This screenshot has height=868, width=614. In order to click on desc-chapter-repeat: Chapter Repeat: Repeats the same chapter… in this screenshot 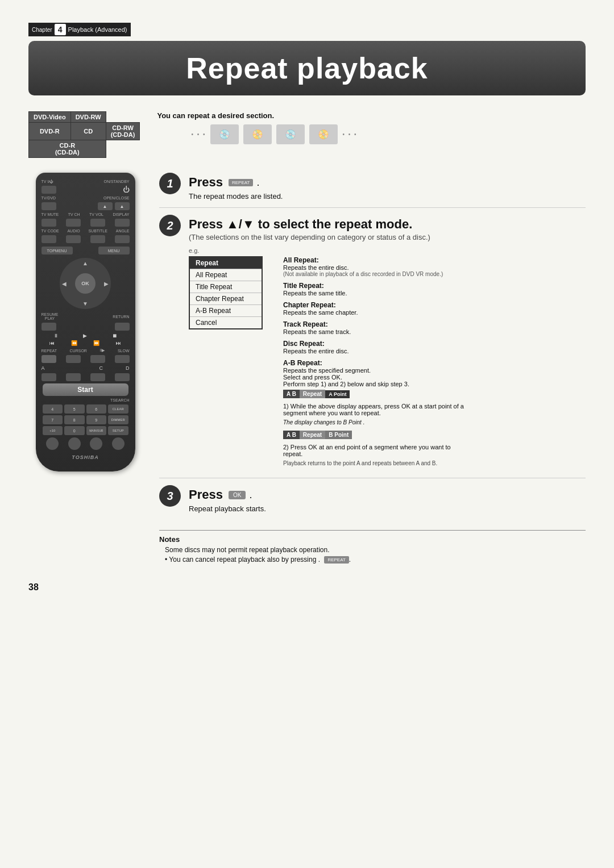, I will do `click(374, 308)`.